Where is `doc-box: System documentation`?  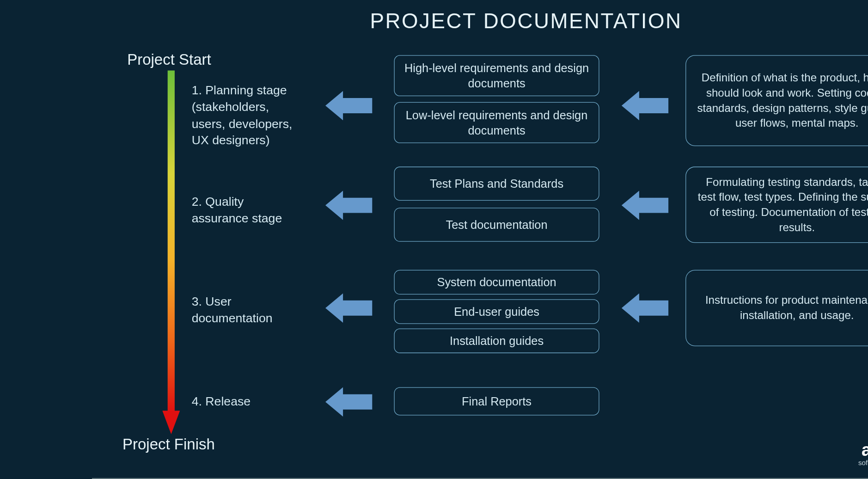
doc-box: System documentation is located at coordinates (496, 282).